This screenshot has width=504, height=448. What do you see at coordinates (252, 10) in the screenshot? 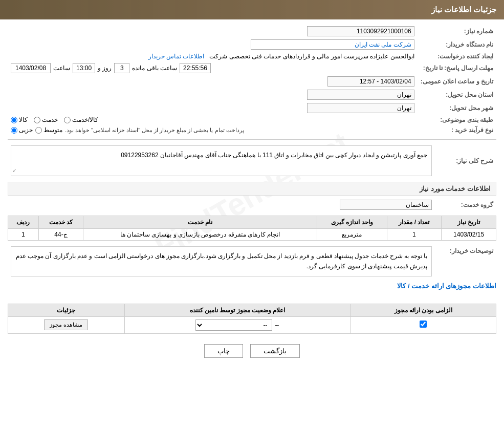
I see `page-header: جزئیات اطلاعات نیاز` at bounding box center [252, 10].